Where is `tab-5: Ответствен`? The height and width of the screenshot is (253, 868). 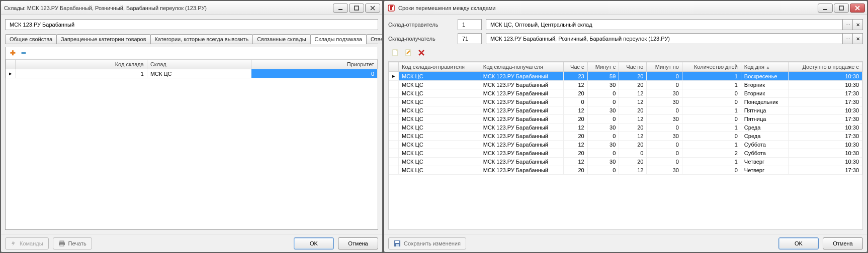 tab-5: Ответствен is located at coordinates (374, 39).